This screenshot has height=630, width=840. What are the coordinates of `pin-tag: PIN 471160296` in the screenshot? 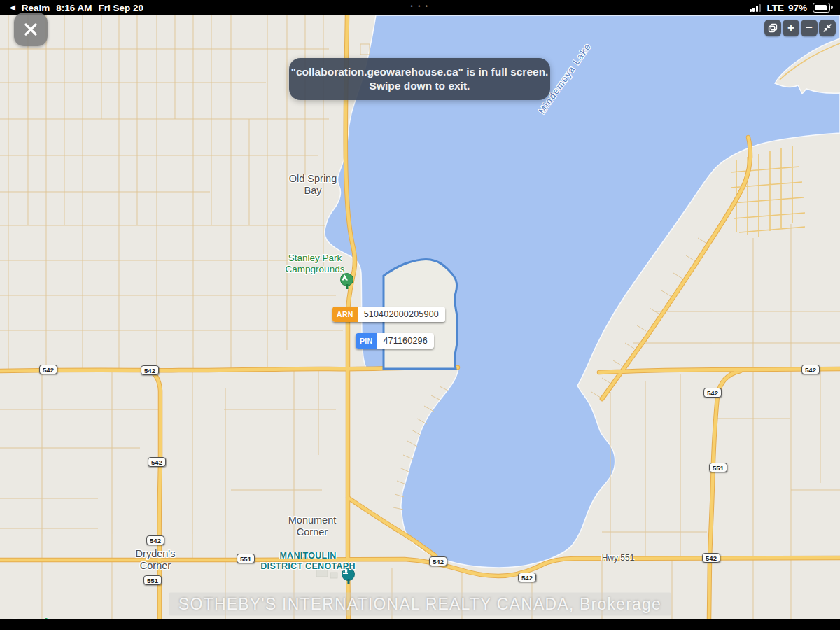 It's located at (395, 341).